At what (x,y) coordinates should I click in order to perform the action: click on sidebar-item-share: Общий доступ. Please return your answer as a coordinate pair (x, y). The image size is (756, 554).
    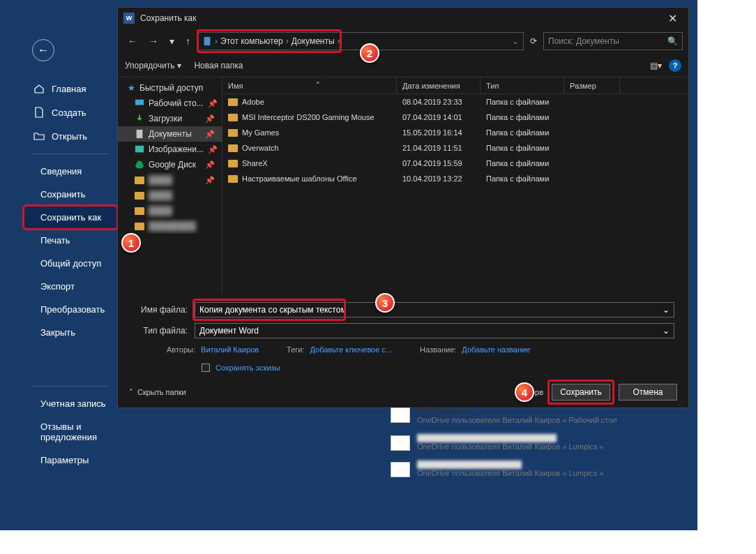
    Looking at the image, I should click on (70, 264).